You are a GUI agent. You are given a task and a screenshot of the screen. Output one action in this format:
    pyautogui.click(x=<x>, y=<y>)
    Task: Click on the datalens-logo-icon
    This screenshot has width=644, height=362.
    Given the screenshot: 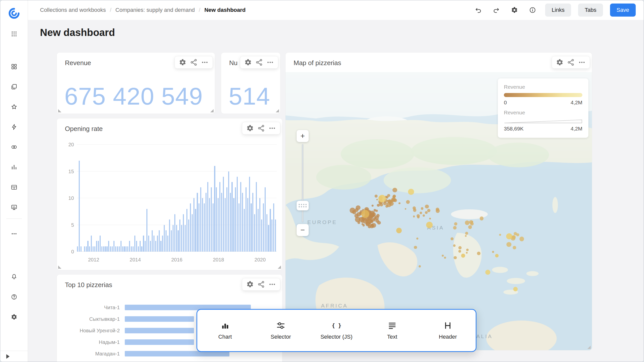 What is the action you would take?
    pyautogui.click(x=14, y=13)
    